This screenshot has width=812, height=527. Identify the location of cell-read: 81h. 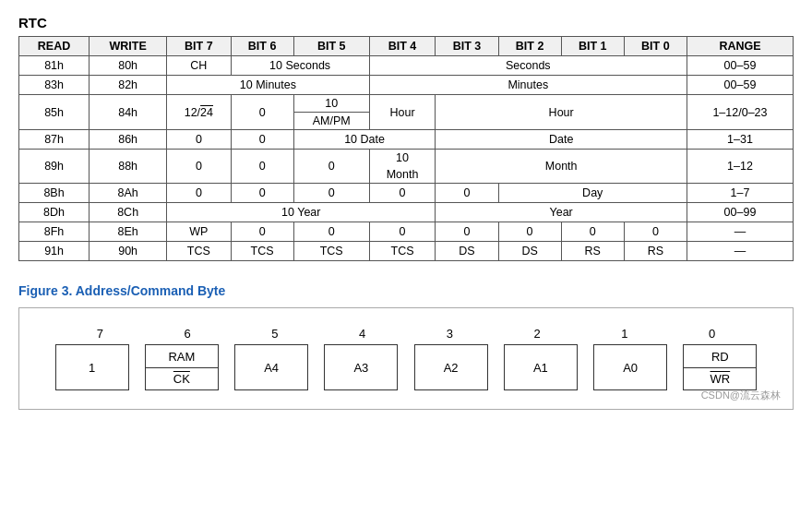
(54, 66).